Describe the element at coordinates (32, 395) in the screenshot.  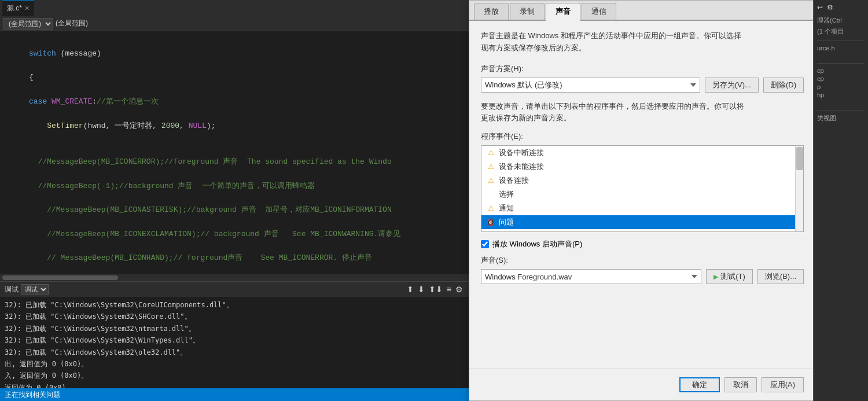
I see `status-text: 正在找到相关问题` at that location.